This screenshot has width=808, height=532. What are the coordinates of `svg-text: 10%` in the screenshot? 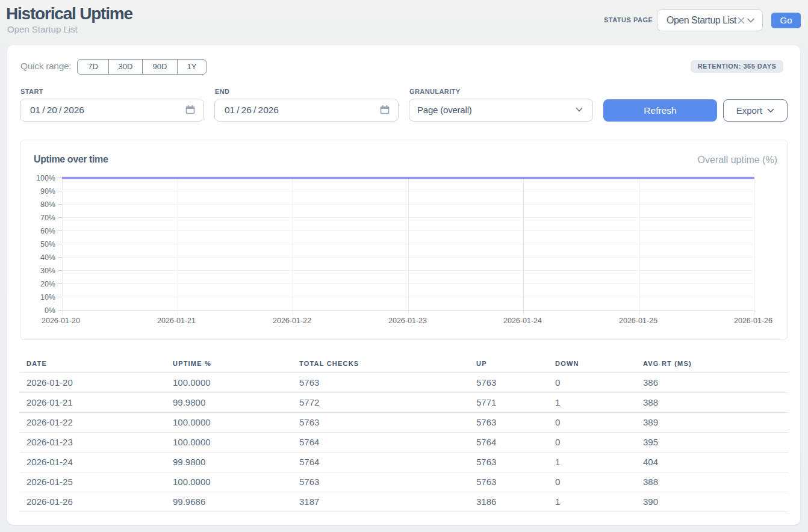 It's located at (48, 297).